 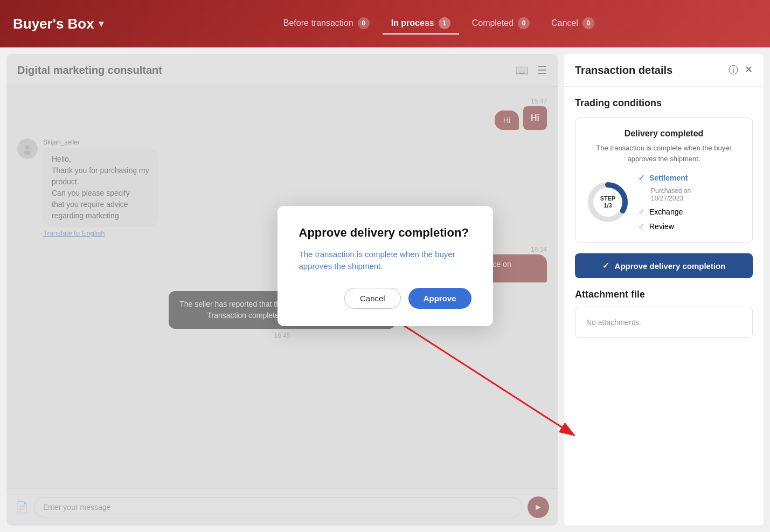 What do you see at coordinates (440, 299) in the screenshot?
I see `modal-approve-button: Approve` at bounding box center [440, 299].